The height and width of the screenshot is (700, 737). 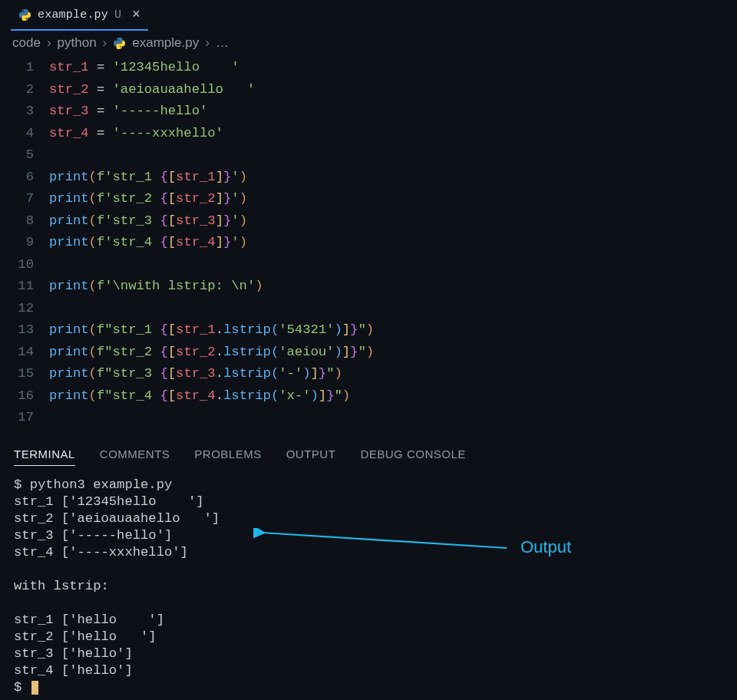 I want to click on line-number: 15, so click(x=33, y=375).